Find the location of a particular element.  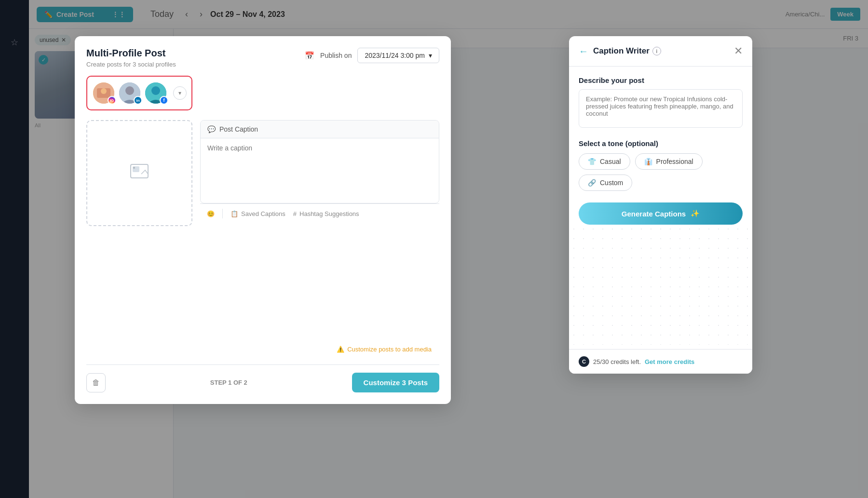

publish-label: Publish on is located at coordinates (336, 55).